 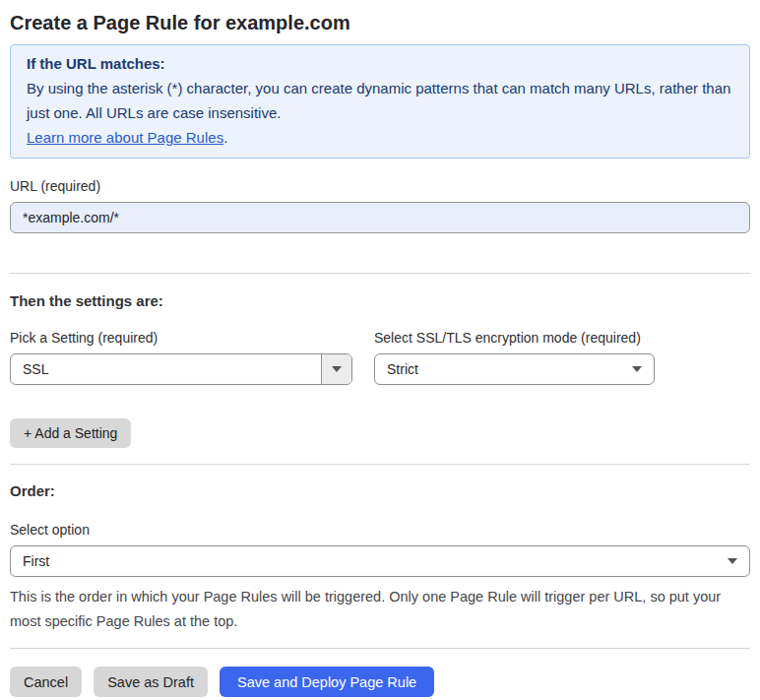 What do you see at coordinates (45, 681) in the screenshot?
I see `cancel-button: Cancel` at bounding box center [45, 681].